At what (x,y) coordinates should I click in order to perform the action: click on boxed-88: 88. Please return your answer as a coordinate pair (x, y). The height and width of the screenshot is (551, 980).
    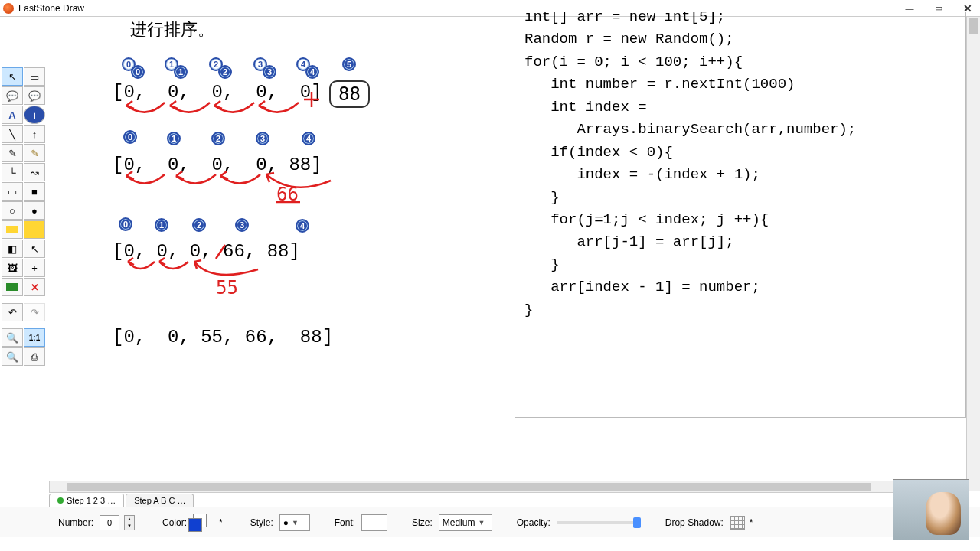
    Looking at the image, I should click on (349, 94).